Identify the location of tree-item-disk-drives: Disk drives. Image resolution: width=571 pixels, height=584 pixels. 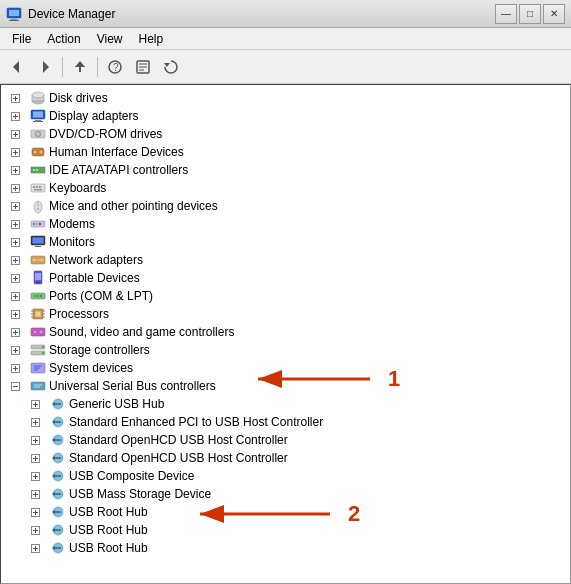
(286, 98).